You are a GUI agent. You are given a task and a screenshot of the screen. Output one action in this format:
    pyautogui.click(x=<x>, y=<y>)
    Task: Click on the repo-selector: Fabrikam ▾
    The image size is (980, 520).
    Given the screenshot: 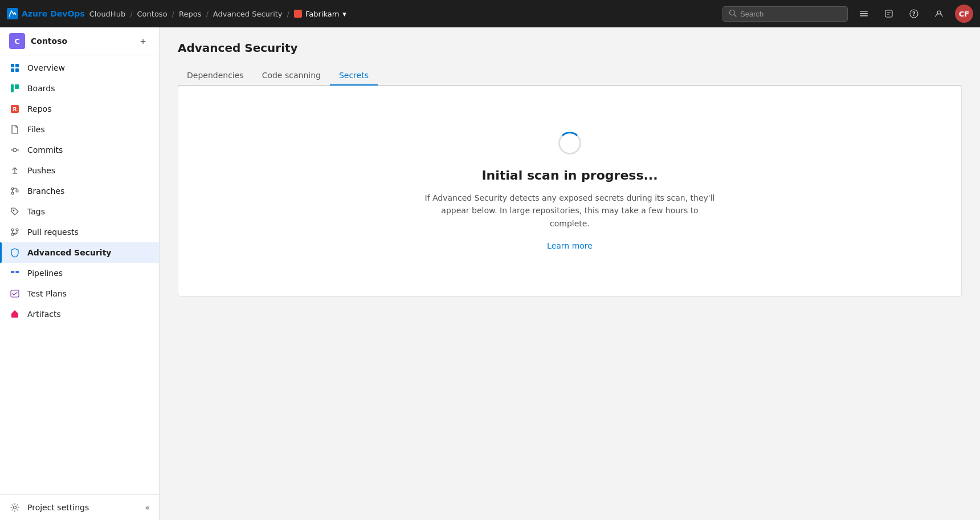 What is the action you would take?
    pyautogui.click(x=320, y=14)
    